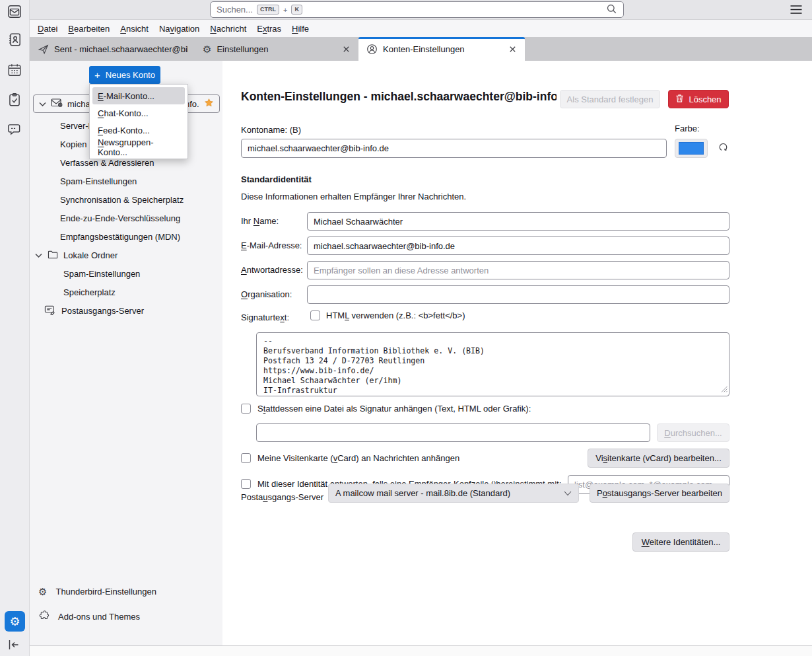 This screenshot has width=812, height=656. What do you see at coordinates (126, 591) in the screenshot?
I see `sidebar-item-thunderbird-einstellungen: ⚙ Thunderbird-Einstellungen` at bounding box center [126, 591].